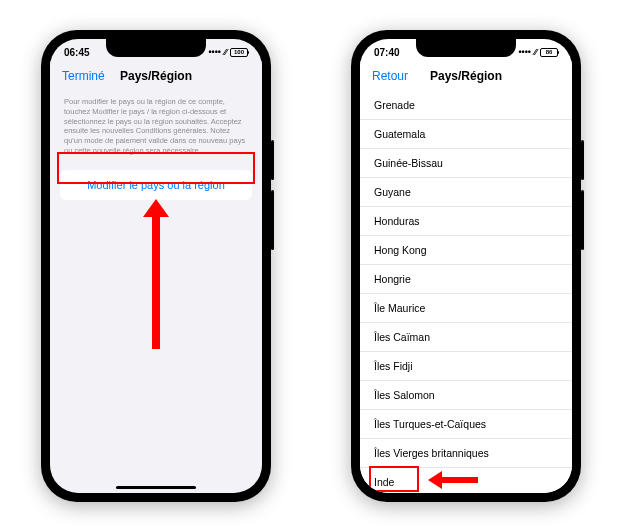 The image size is (622, 532). I want to click on country-item: Îles Salomon, so click(466, 396).